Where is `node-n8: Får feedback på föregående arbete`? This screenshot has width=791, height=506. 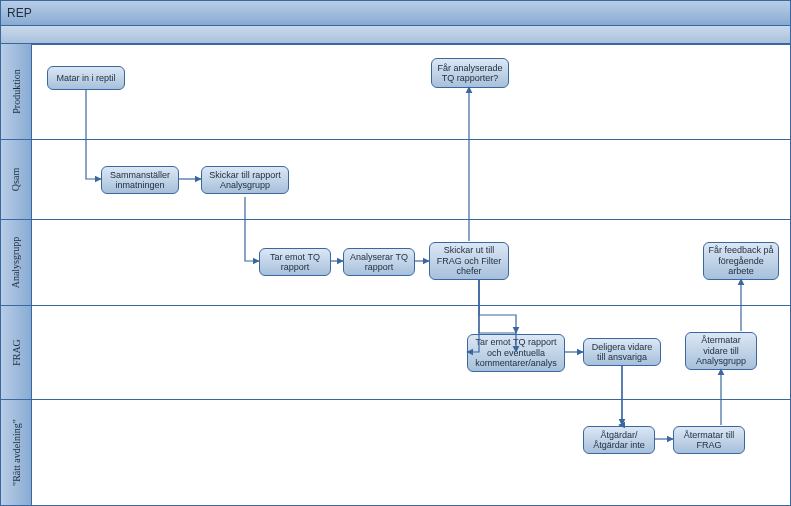
node-n8: Får feedback på föregående arbete is located at coordinates (741, 261).